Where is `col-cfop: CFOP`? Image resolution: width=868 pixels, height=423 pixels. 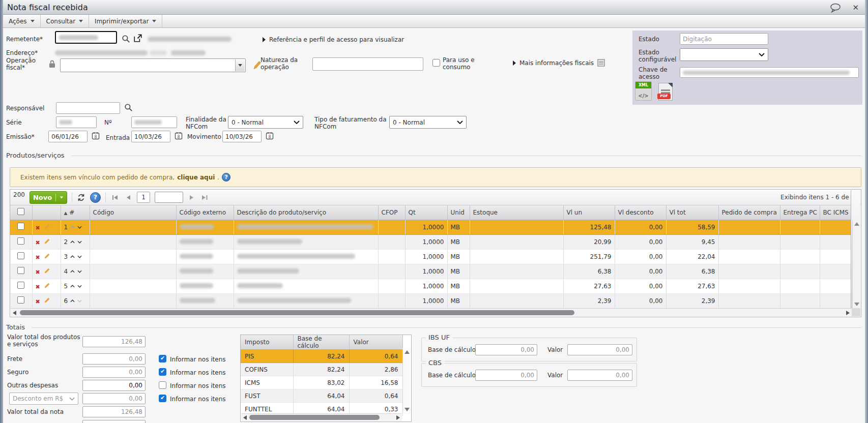 col-cfop: CFOP is located at coordinates (392, 213).